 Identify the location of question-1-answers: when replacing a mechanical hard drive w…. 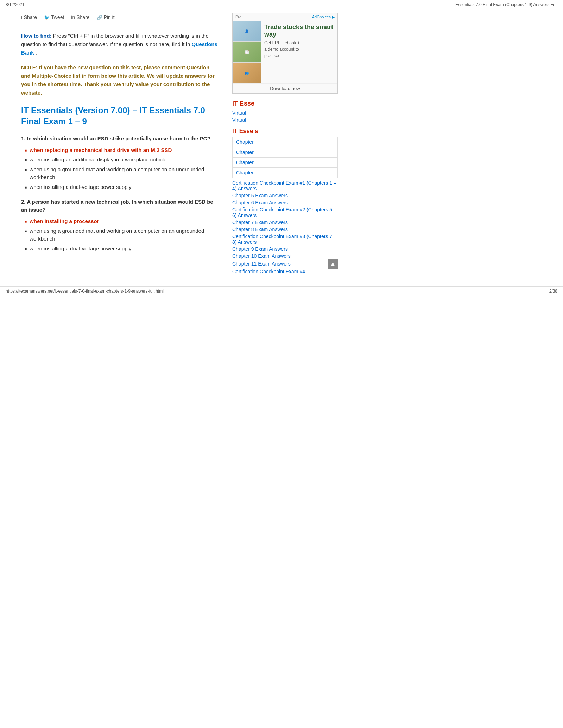
(120, 169).